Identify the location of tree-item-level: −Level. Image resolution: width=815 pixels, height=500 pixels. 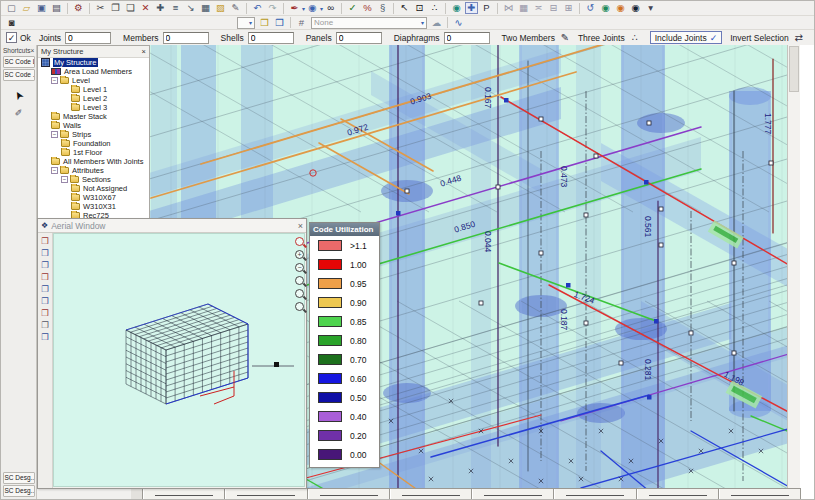
(94, 80).